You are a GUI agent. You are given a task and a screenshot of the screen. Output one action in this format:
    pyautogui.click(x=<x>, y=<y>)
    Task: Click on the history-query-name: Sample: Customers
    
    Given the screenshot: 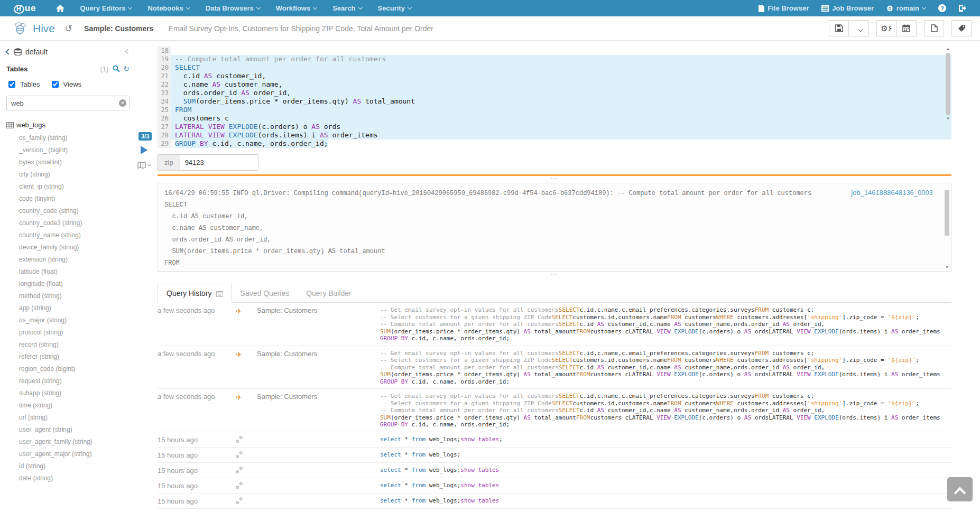 What is the action you would take?
    pyautogui.click(x=318, y=324)
    